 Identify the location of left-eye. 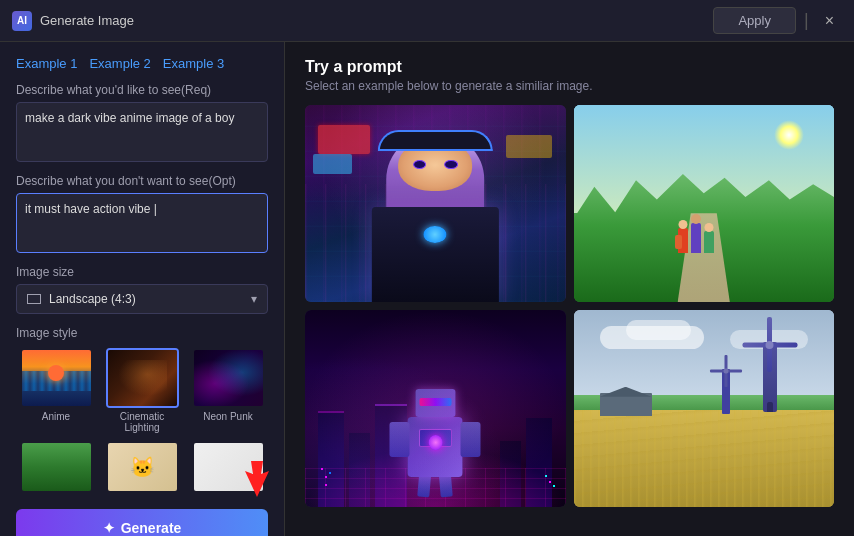
(420, 164).